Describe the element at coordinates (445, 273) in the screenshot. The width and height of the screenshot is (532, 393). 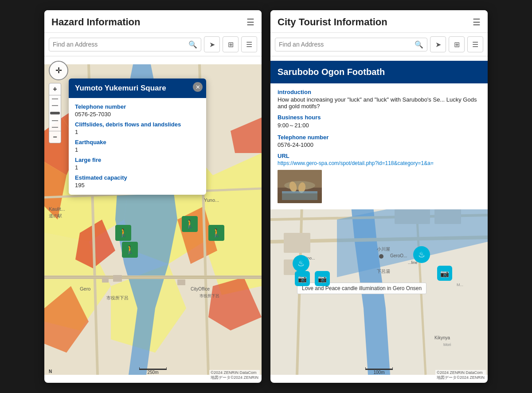
I see `camera-icon-3: 📷` at that location.